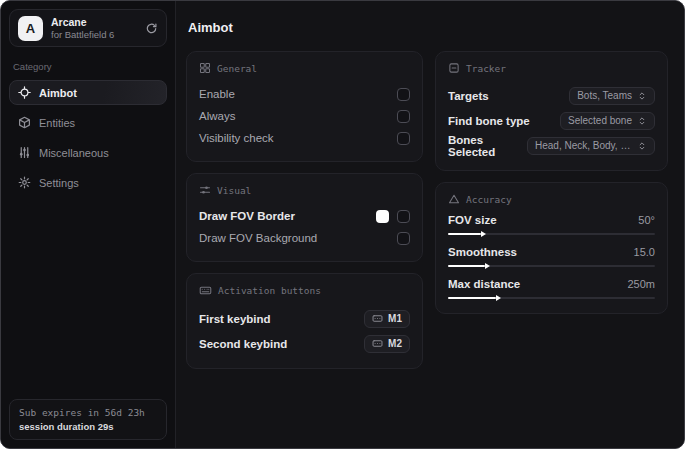 This screenshot has height=449, width=685. I want to click on enable-checkbox, so click(404, 94).